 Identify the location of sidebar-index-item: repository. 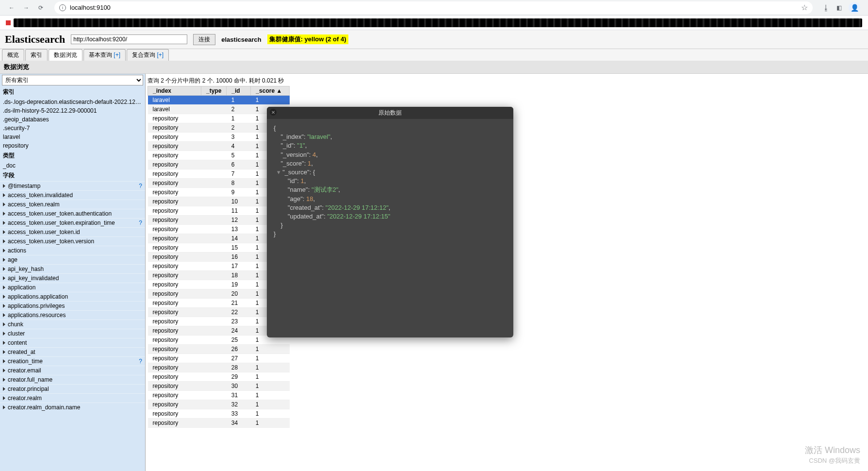
(73, 146).